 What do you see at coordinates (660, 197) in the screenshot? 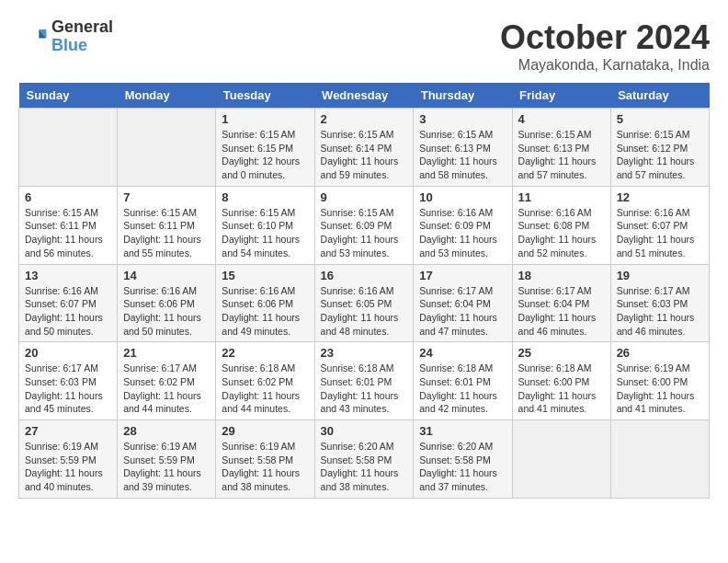
I see `day-number: 12` at bounding box center [660, 197].